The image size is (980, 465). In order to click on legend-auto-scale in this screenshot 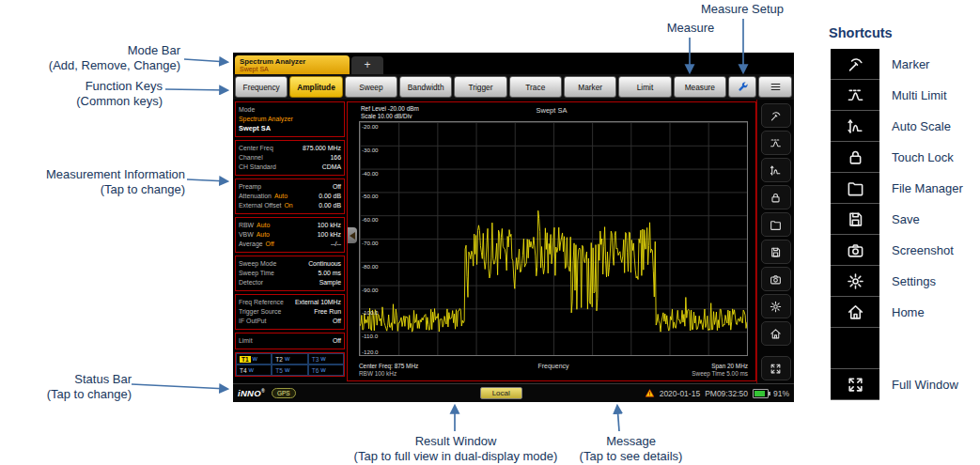, I will do `click(855, 126)`.